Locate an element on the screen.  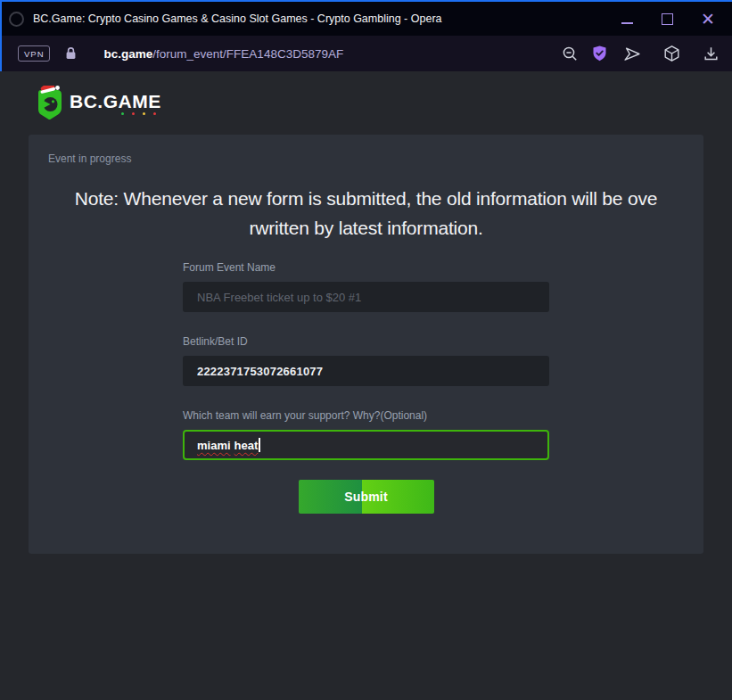
betlink-id-label: Betlink/Bet ID is located at coordinates (366, 342).